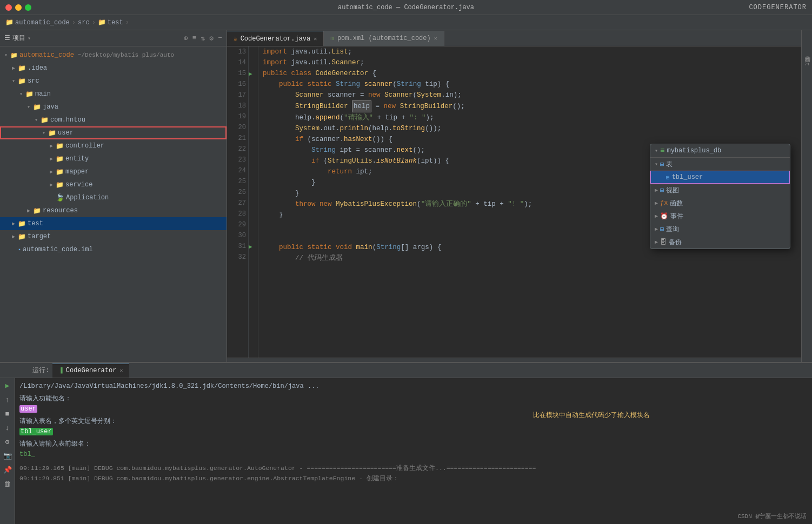 Image resolution: width=812 pixels, height=524 pixels. What do you see at coordinates (414, 432) in the screenshot?
I see `terminal-line-table-input: tbl_user` at bounding box center [414, 432].